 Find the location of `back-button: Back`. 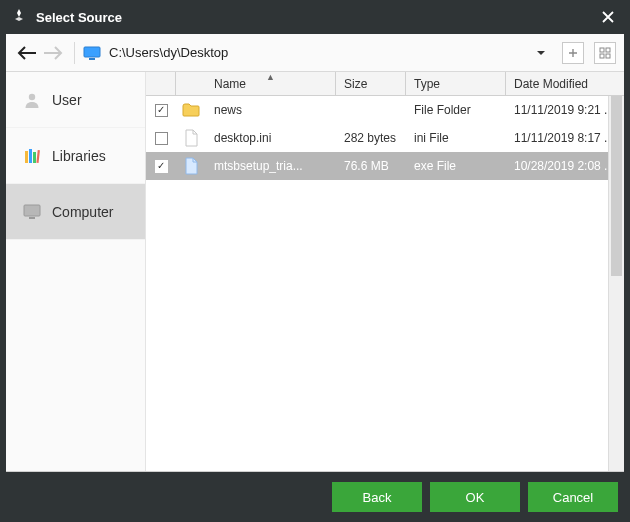

back-button: Back is located at coordinates (377, 497).